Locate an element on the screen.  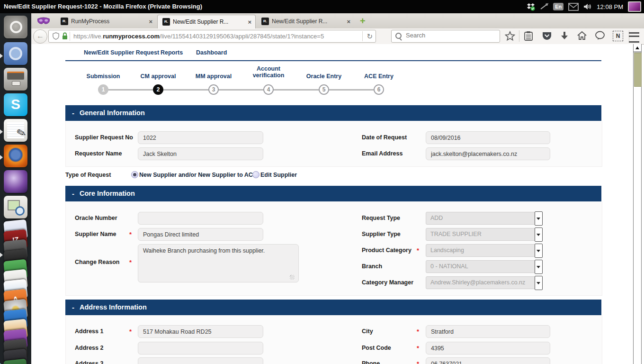
dropbox-icon is located at coordinates (531, 7).